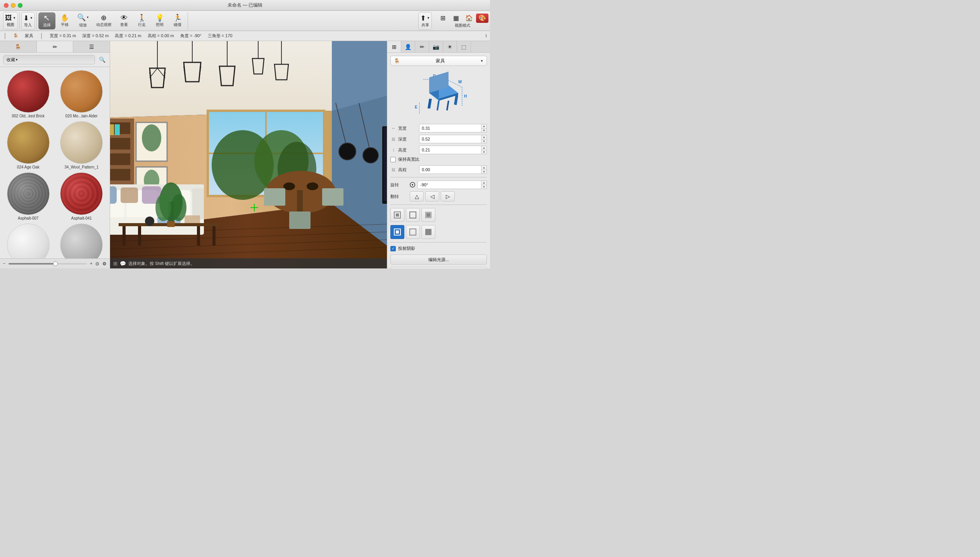  Describe the element at coordinates (82, 94) in the screenshot. I see `list-item: 020 Mo...tain Alder` at that location.